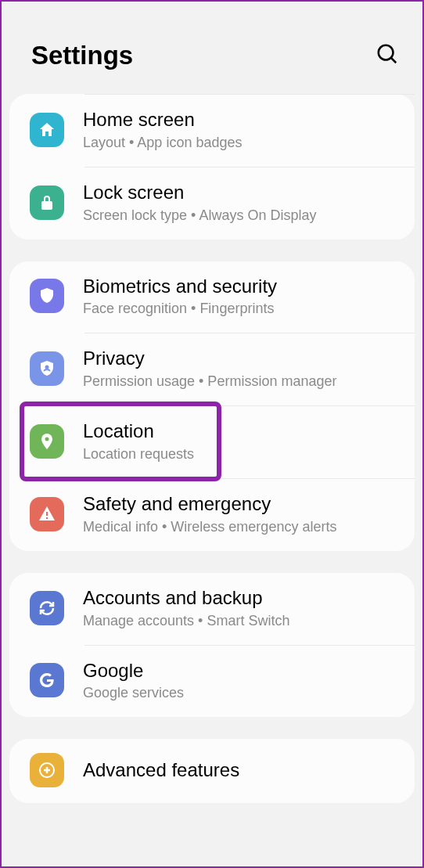 Image resolution: width=424 pixels, height=868 pixels. I want to click on item-title: Biometrics and security, so click(241, 286).